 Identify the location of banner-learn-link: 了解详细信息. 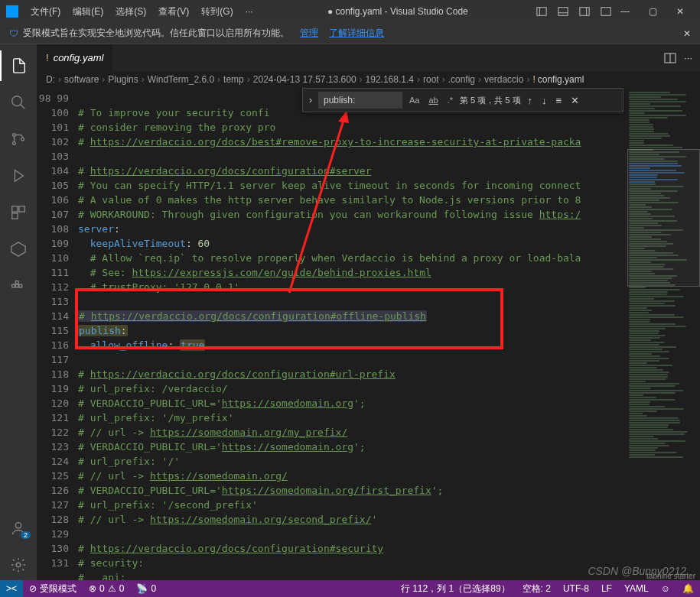
(357, 34).